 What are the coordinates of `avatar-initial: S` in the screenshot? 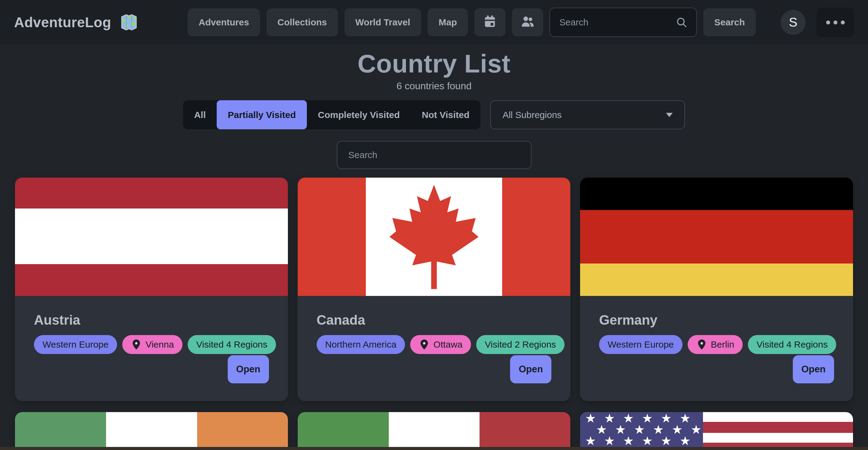 It's located at (793, 22).